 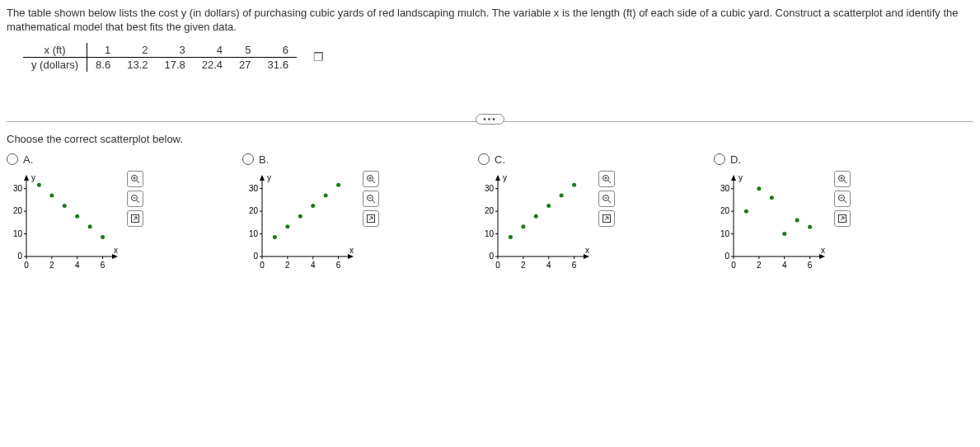 What do you see at coordinates (771, 220) in the screenshot?
I see `scatterplot-D: yx02460102030` at bounding box center [771, 220].